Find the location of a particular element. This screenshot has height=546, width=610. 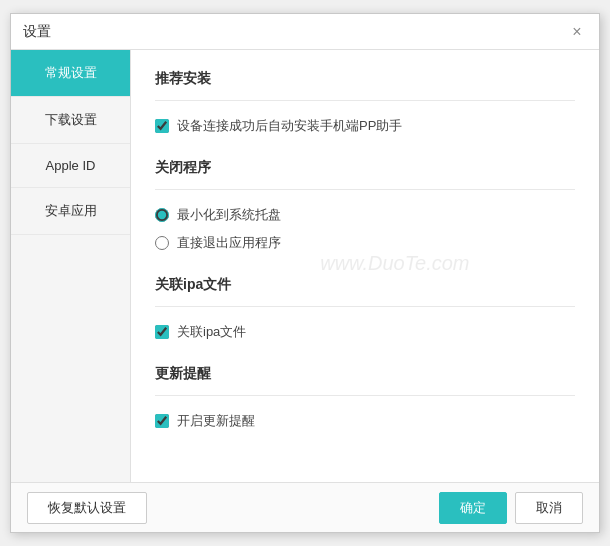

divider-recommend is located at coordinates (365, 100).